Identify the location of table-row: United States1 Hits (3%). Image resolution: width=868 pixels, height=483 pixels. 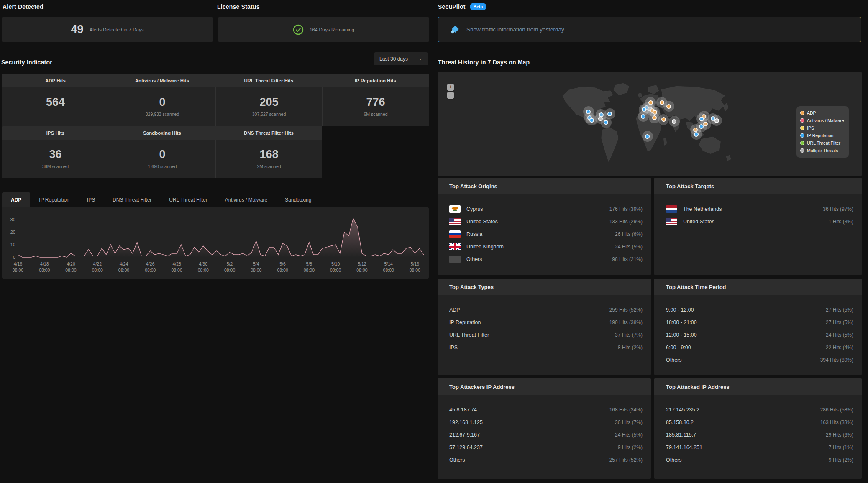
(758, 222).